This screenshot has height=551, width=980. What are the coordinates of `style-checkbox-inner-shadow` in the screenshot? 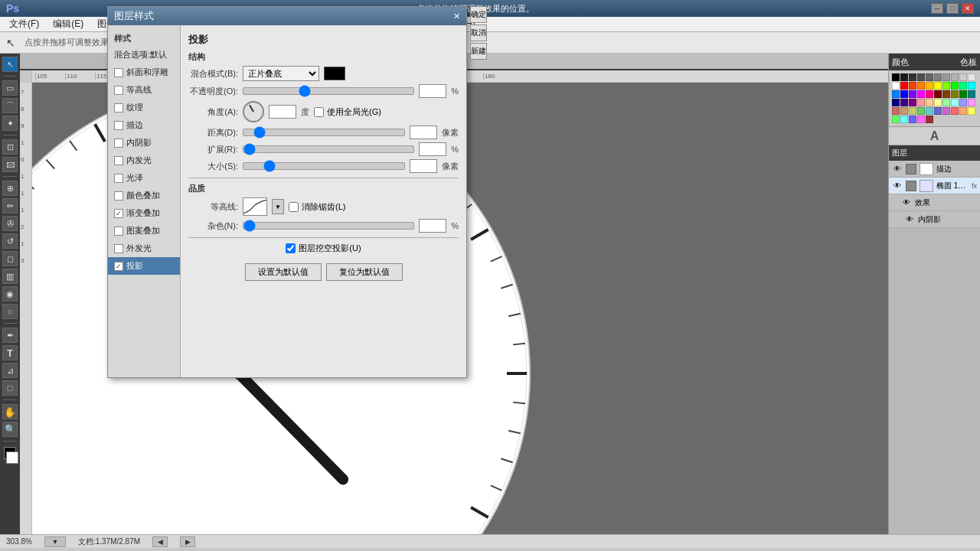 It's located at (119, 143).